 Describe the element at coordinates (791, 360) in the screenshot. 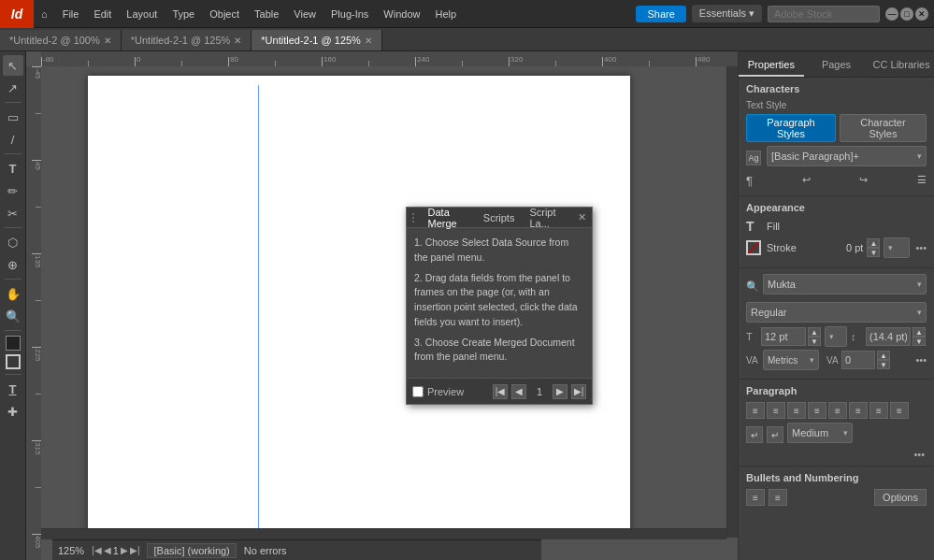

I see `kerning-dropdown: Metrics ▾` at that location.